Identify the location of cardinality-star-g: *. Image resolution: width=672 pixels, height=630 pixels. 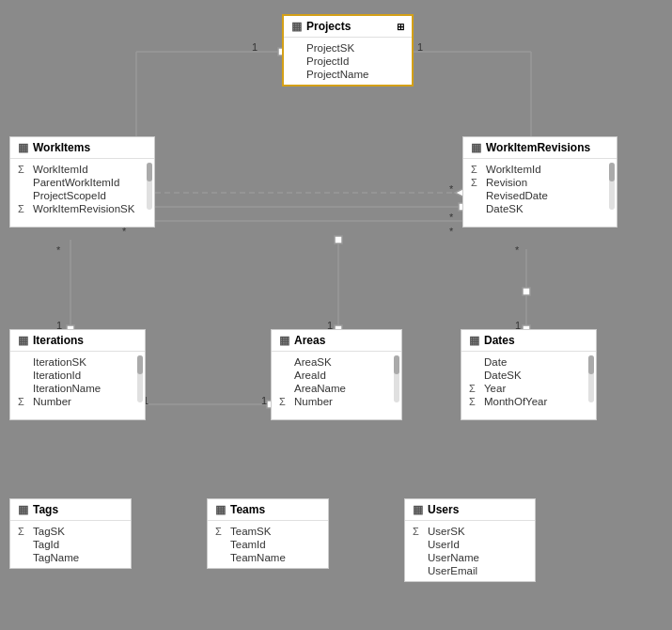
(517, 250).